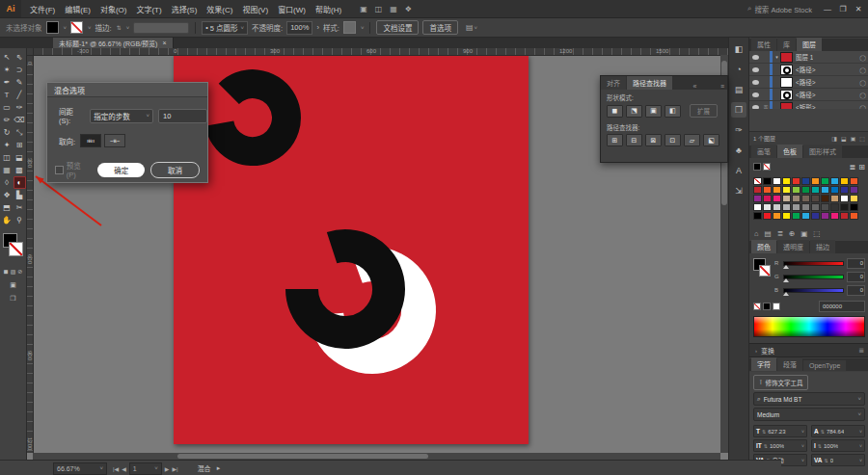 The image size is (868, 475). I want to click on export-icon: ⇲, so click(739, 191).